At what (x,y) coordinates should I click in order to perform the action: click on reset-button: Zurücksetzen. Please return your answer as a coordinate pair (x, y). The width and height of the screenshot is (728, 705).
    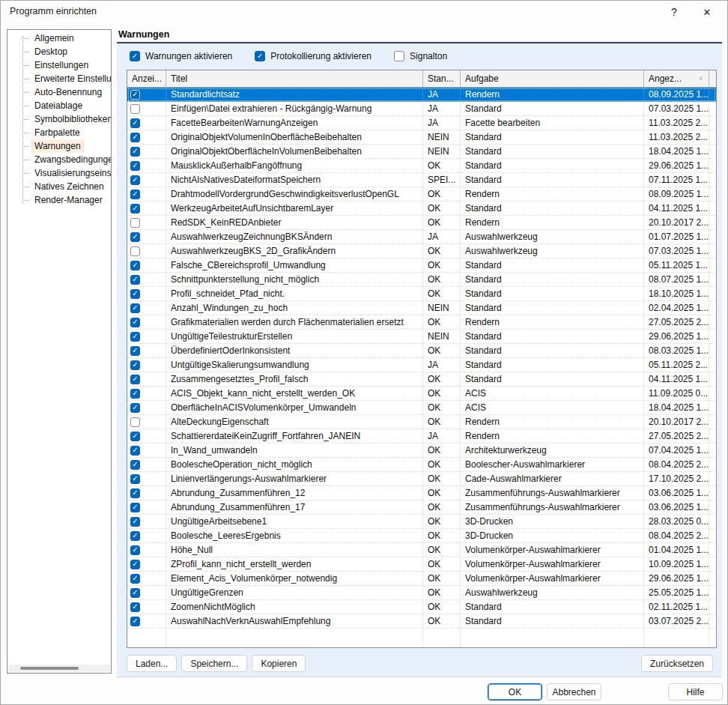
    Looking at the image, I should click on (677, 664).